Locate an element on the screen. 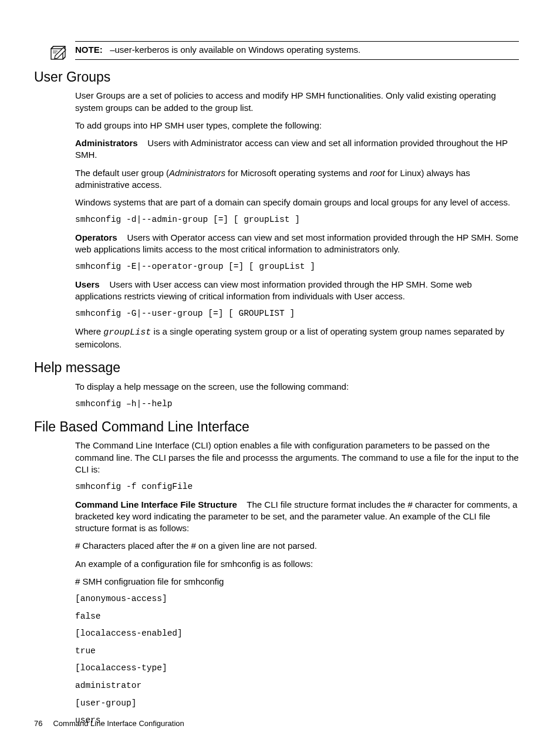  footer-title: Command Line Interface Configuration is located at coordinates (119, 723).